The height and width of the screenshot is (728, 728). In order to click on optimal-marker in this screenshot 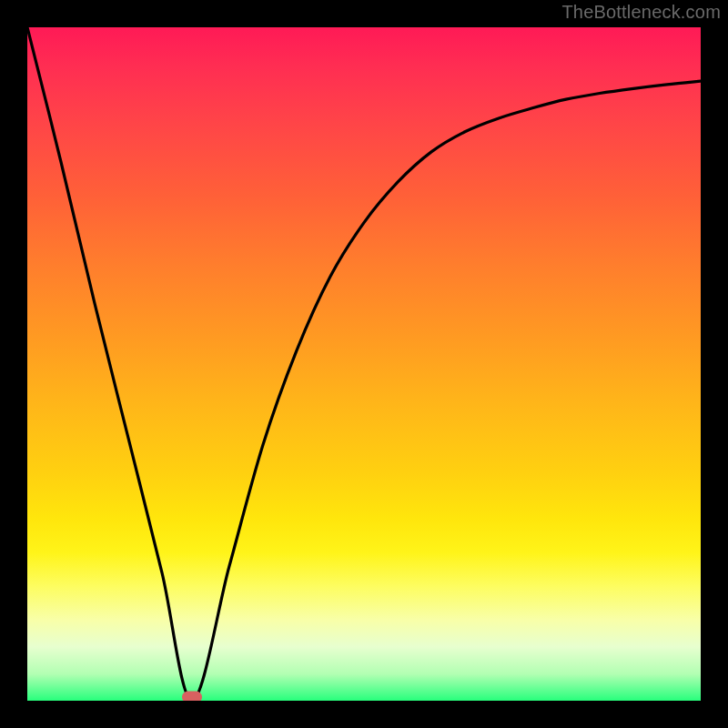, I will do `click(192, 696)`.